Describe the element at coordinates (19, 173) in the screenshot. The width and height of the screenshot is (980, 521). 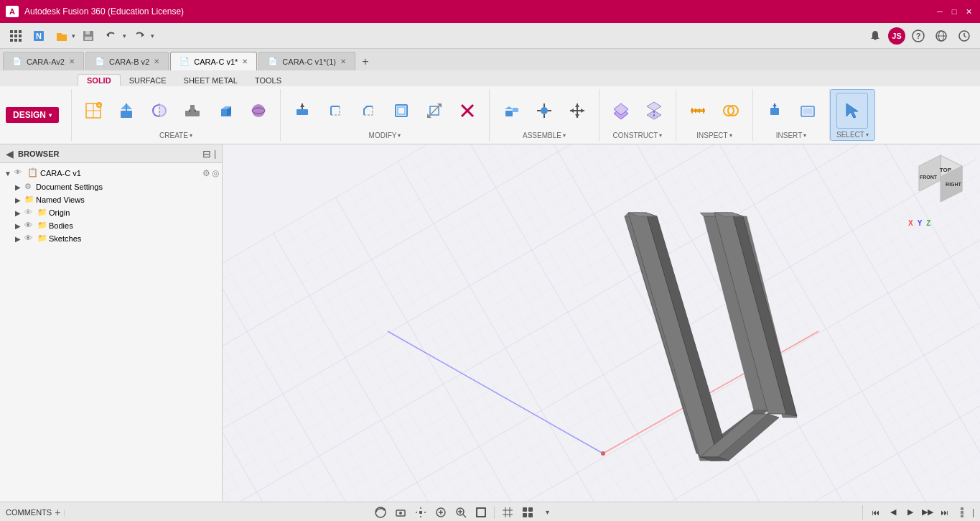
I see `hide-all-icon: 👁` at that location.